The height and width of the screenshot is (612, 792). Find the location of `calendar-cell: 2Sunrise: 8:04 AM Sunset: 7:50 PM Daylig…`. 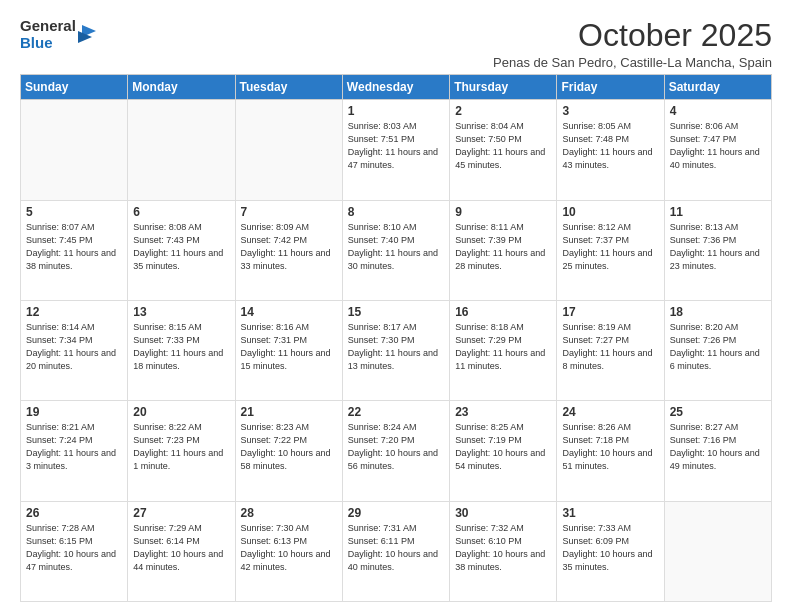

calendar-cell: 2Sunrise: 8:04 AM Sunset: 7:50 PM Daylig… is located at coordinates (504, 150).